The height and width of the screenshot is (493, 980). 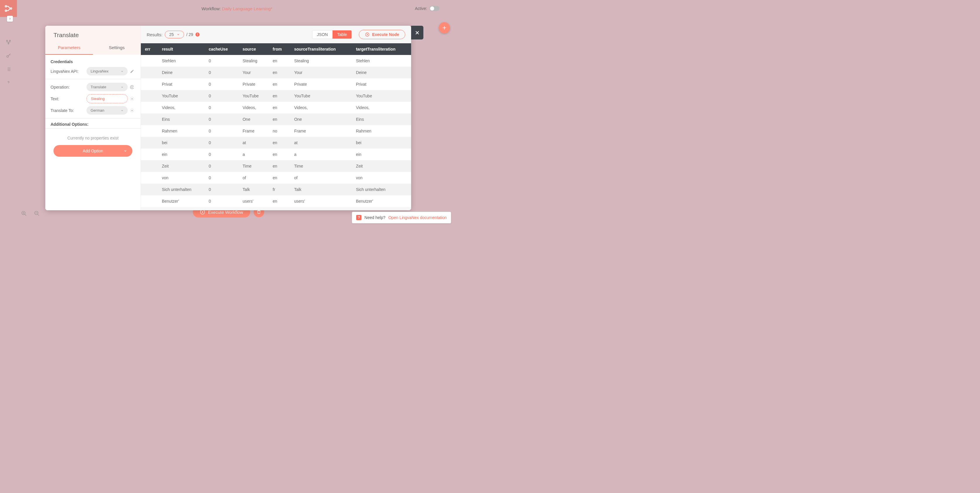 I want to click on table-row: von0ofenofvon, so click(x=276, y=178).